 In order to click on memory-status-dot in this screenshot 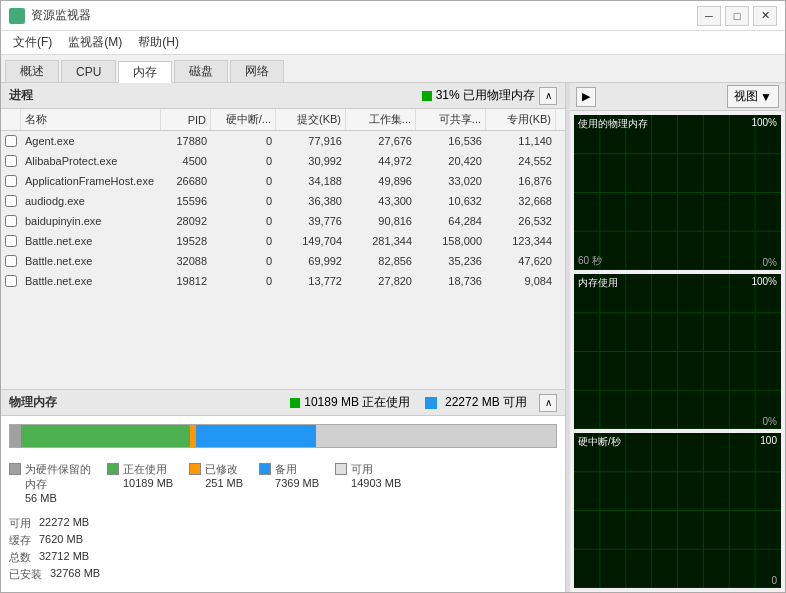, I will do `click(295, 403)`.